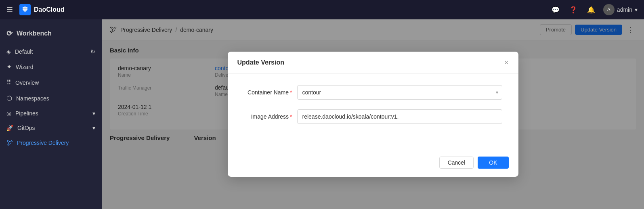 The height and width of the screenshot is (209, 644). I want to click on sidebar-item-gitops: 🚀 GitOps ▾, so click(51, 128).